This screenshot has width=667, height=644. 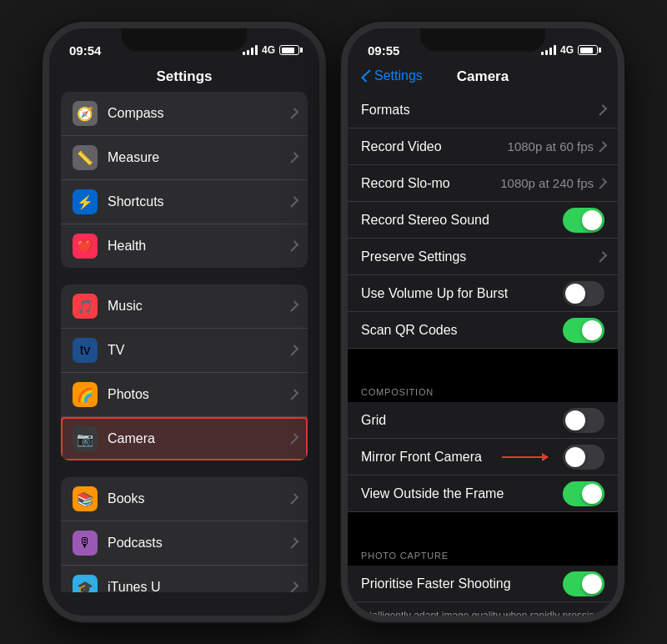 What do you see at coordinates (184, 158) in the screenshot?
I see `list-item: 📏 Measure` at bounding box center [184, 158].